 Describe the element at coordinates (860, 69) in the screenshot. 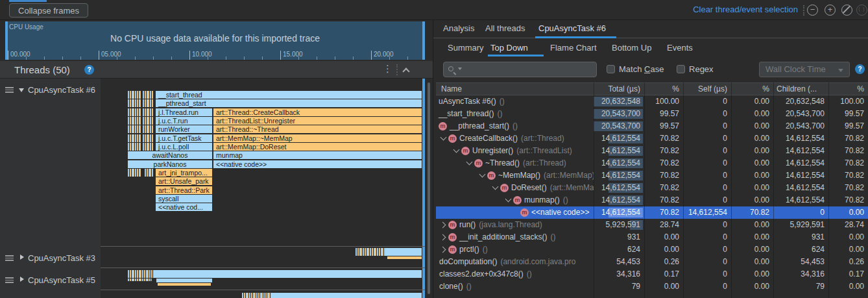

I see `clock-help-icon: ?` at that location.